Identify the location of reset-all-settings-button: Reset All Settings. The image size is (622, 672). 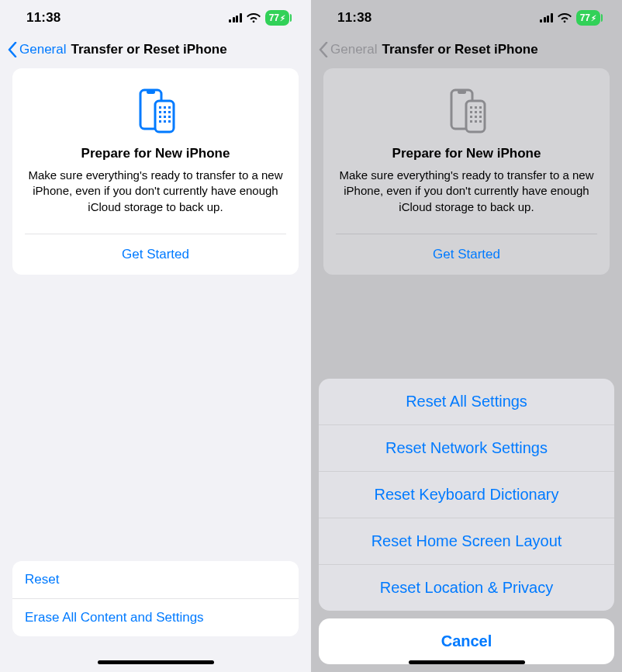
(467, 402).